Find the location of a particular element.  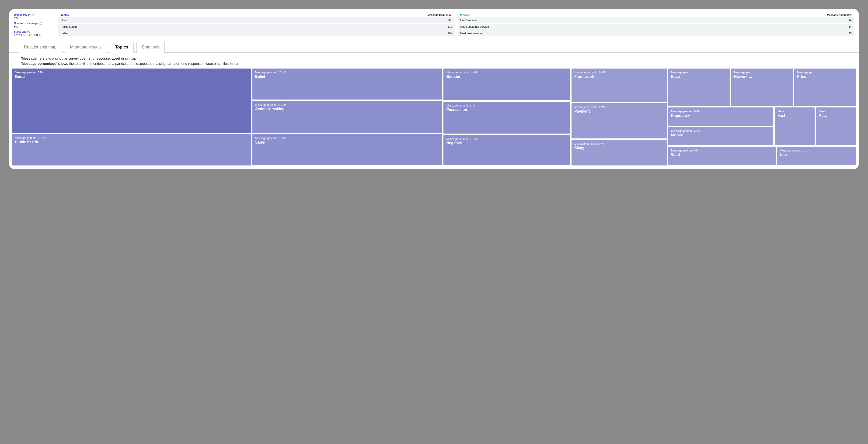

desc-term: 'Message' is located at coordinates (29, 59).